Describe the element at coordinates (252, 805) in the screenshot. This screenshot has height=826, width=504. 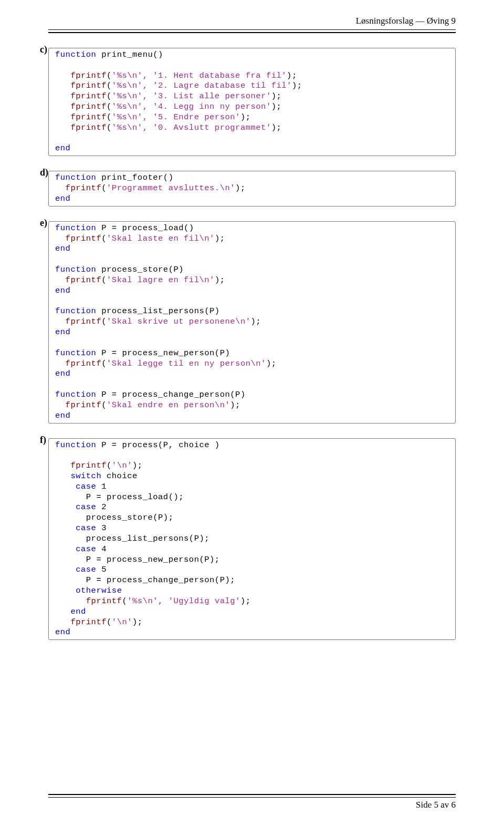
I see `footer-text: Side 5 av 6` at that location.